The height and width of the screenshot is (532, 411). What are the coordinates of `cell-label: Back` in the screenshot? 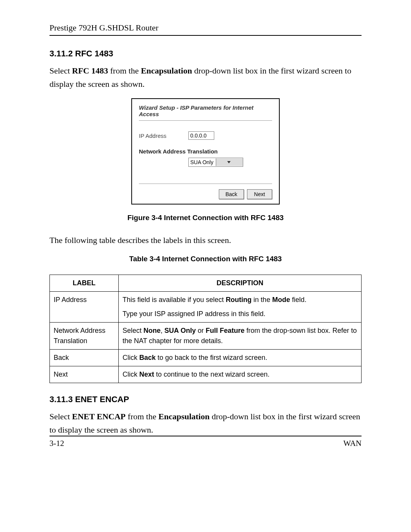 It's located at (84, 358).